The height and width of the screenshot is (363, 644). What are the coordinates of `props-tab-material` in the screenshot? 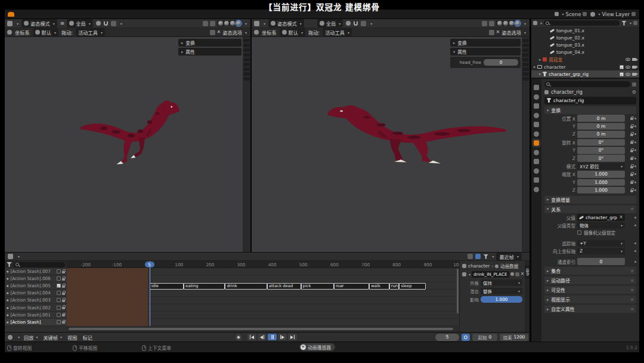 It's located at (537, 190).